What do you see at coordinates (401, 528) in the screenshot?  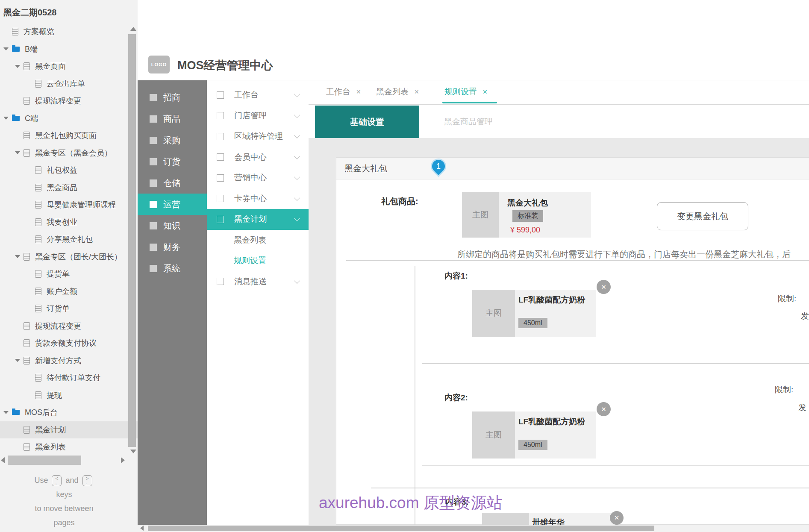 I see `scrollbar-thumb` at bounding box center [401, 528].